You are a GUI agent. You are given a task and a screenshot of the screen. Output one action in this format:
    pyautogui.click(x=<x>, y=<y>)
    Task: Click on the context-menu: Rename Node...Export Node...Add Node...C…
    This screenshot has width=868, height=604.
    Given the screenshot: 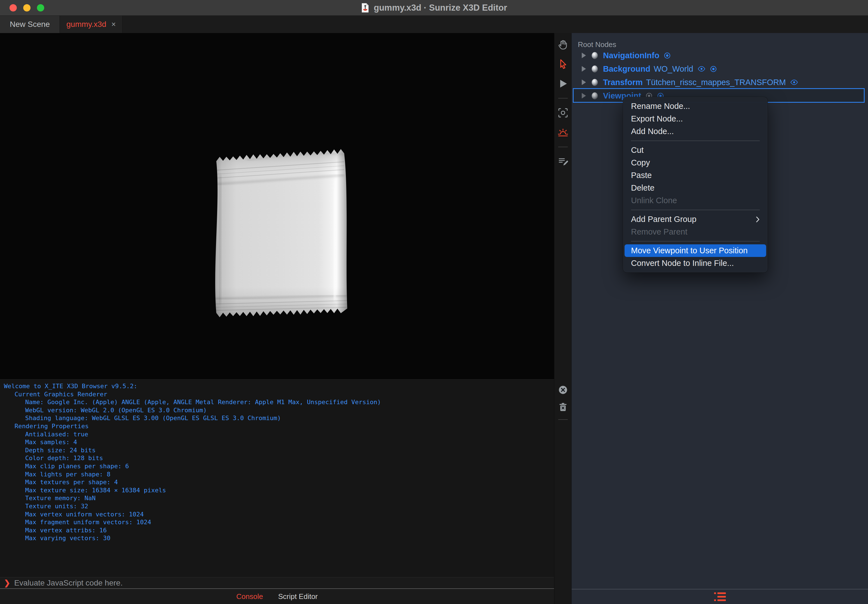 What is the action you would take?
    pyautogui.click(x=696, y=185)
    